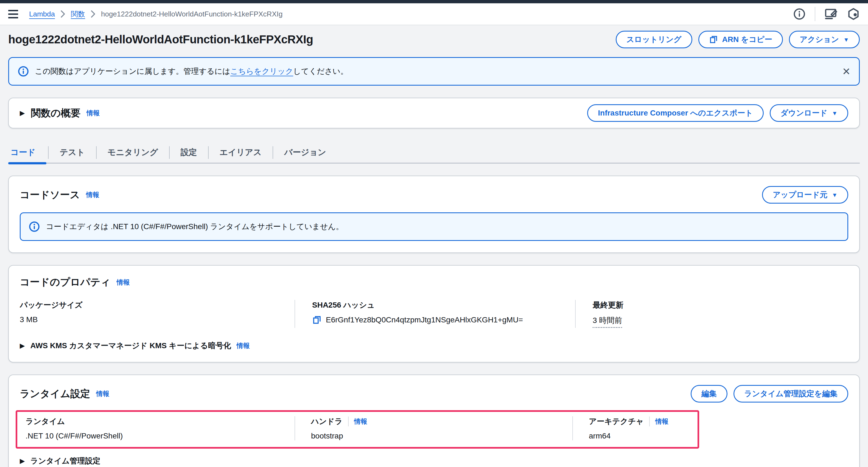 Image resolution: width=868 pixels, height=467 pixels. Describe the element at coordinates (434, 227) in the screenshot. I see `editor-unsupported-notice: コードエディタは .NET 10 (C#/F#/PowerShell) ランタイ…` at that location.